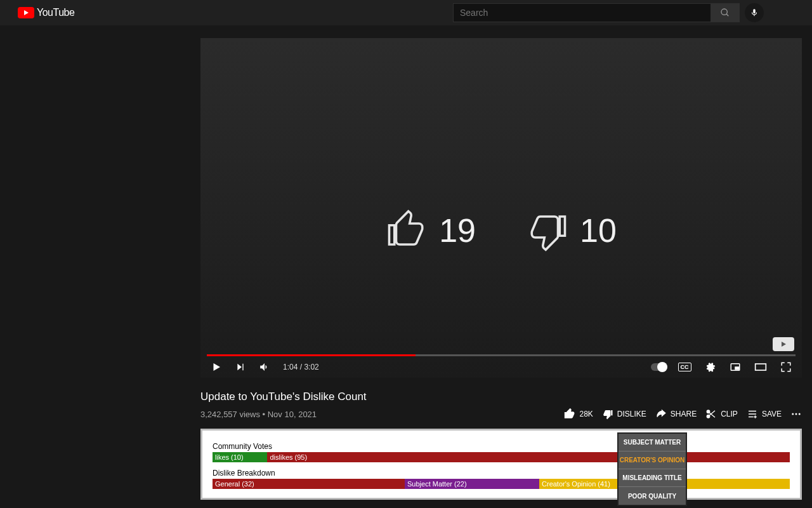  Describe the element at coordinates (783, 344) in the screenshot. I see `miniplayer-badge` at that location.